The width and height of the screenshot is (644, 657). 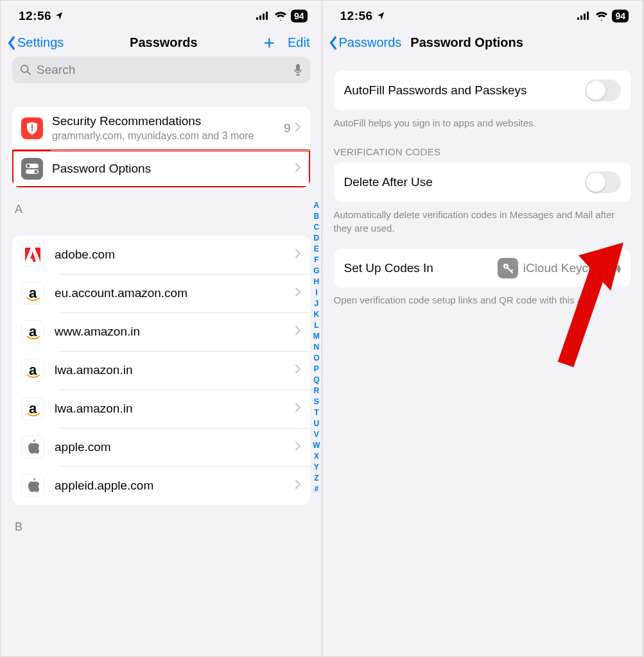 I want to click on index-letter: J, so click(x=316, y=304).